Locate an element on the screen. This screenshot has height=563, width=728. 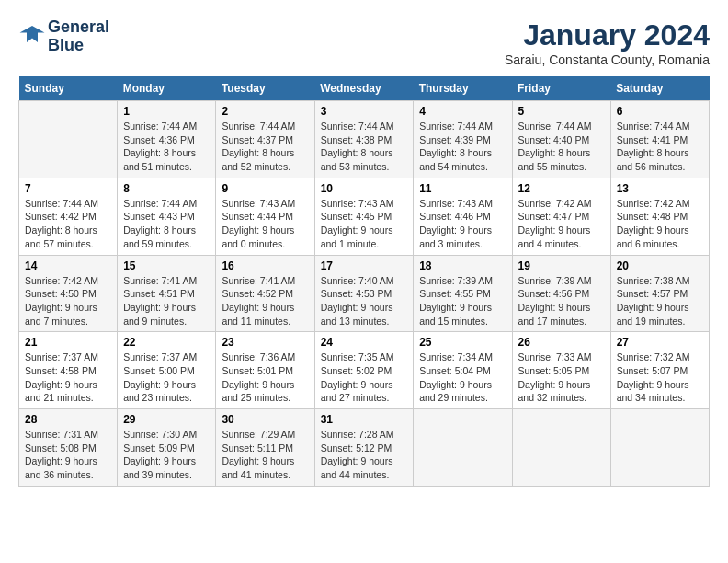
cell-sun-info: Sunrise: 7:44 AMSunset: 4:41 PMDaylight:… is located at coordinates (660, 147).